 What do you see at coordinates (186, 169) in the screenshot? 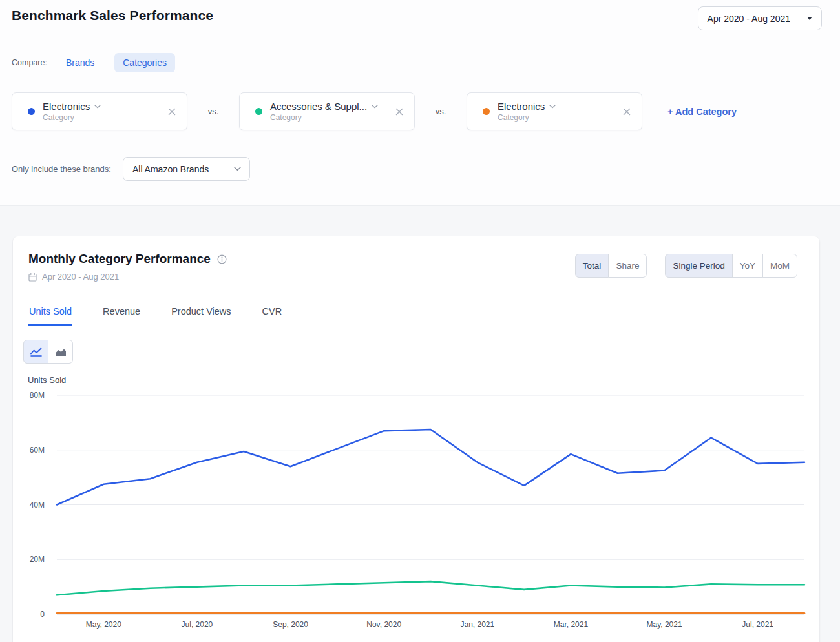
I see `brand-filter-select: All Amazon Brands` at bounding box center [186, 169].